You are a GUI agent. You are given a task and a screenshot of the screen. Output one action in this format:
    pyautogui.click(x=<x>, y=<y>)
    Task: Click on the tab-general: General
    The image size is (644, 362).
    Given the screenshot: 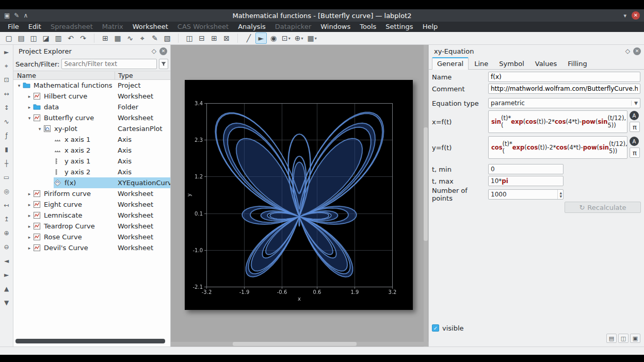 What is the action you would take?
    pyautogui.click(x=450, y=63)
    